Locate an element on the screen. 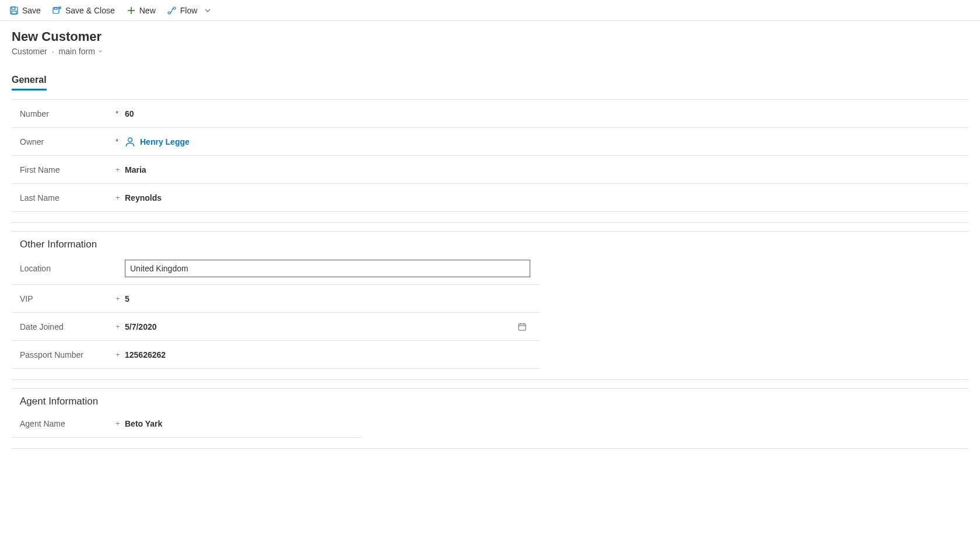 This screenshot has width=980, height=541. save-close-label: Save & Close is located at coordinates (90, 11).